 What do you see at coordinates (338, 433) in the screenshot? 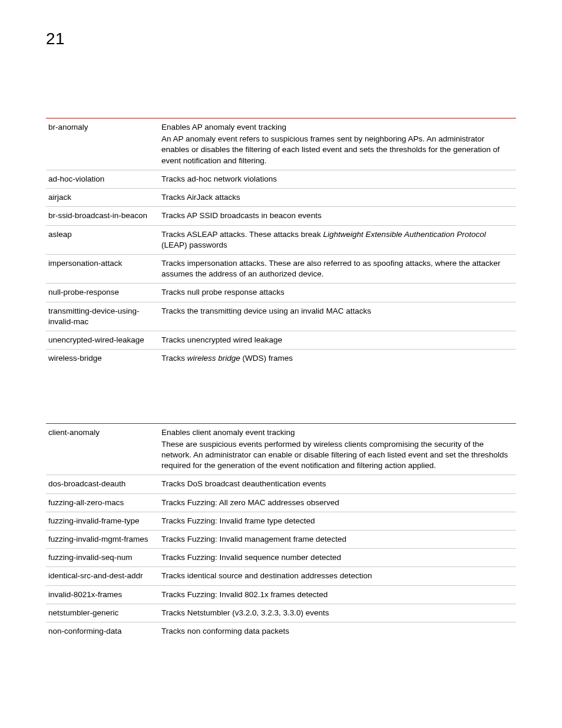
I see `desc-line: Enables client anomaly event tracking` at bounding box center [338, 433].